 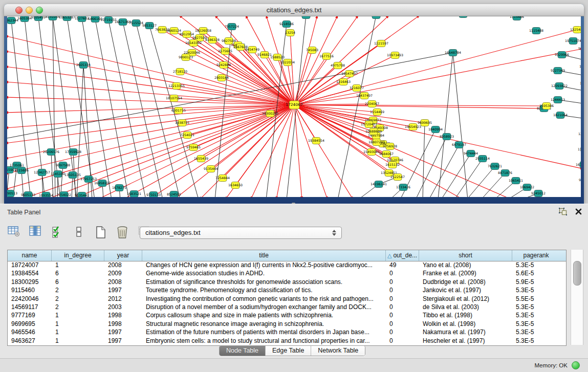 What do you see at coordinates (376, 17) in the screenshot?
I see `graph-node: 2087682` at bounding box center [376, 17].